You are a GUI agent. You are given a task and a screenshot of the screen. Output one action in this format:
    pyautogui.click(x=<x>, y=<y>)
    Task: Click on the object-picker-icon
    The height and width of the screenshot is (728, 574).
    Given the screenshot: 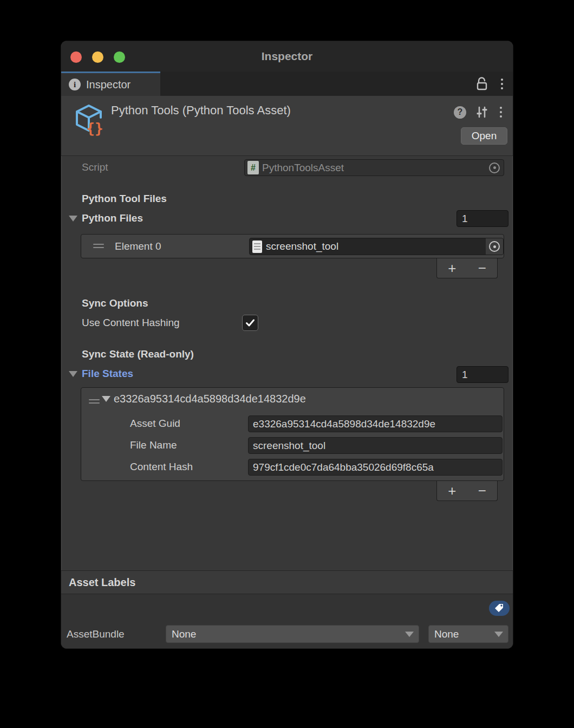 What is the action you would take?
    pyautogui.click(x=494, y=168)
    